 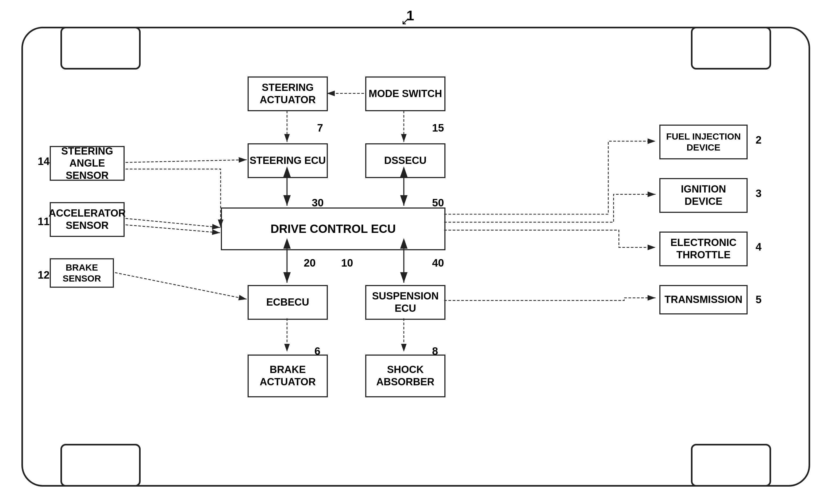 What do you see at coordinates (438, 128) in the screenshot?
I see `ref-15: 15` at bounding box center [438, 128].